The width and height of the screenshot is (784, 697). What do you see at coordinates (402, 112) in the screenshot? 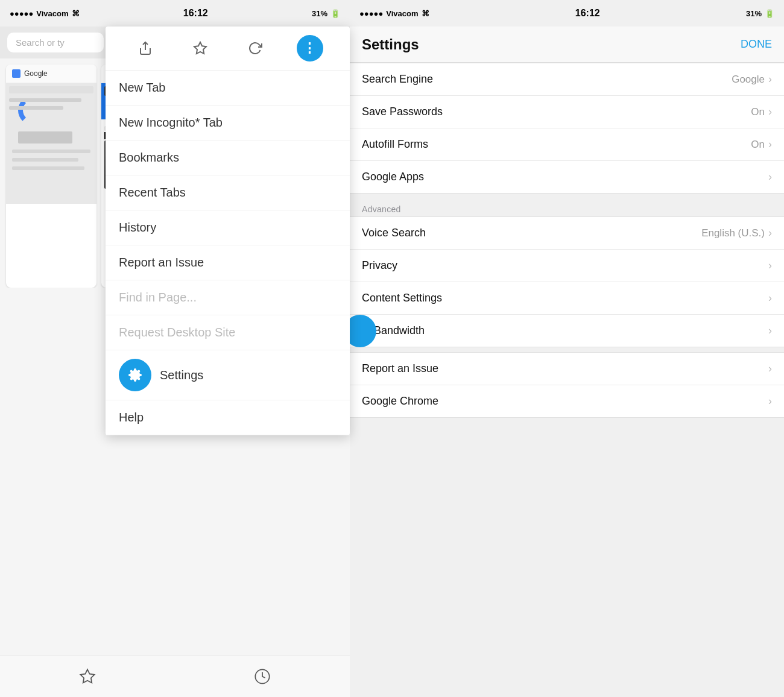
I see `save-passwords-label: Save Passwords` at bounding box center [402, 112].